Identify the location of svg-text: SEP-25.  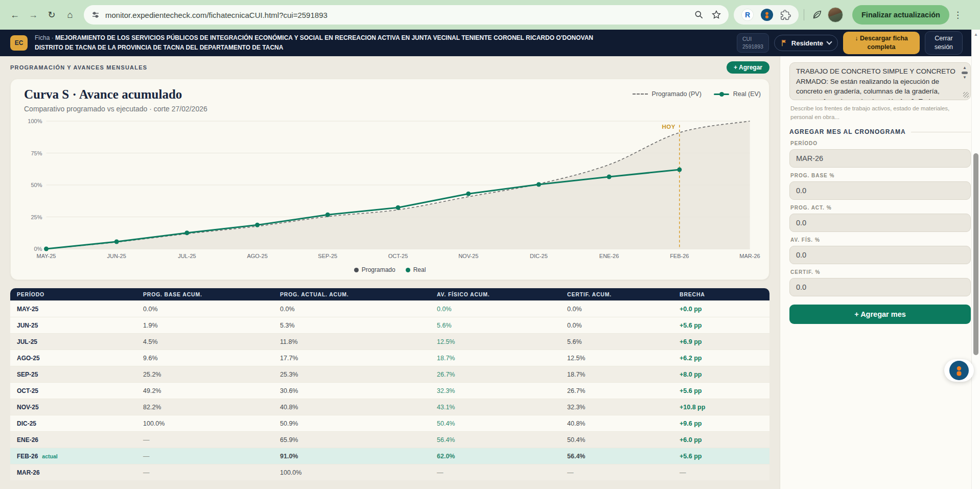
(328, 256).